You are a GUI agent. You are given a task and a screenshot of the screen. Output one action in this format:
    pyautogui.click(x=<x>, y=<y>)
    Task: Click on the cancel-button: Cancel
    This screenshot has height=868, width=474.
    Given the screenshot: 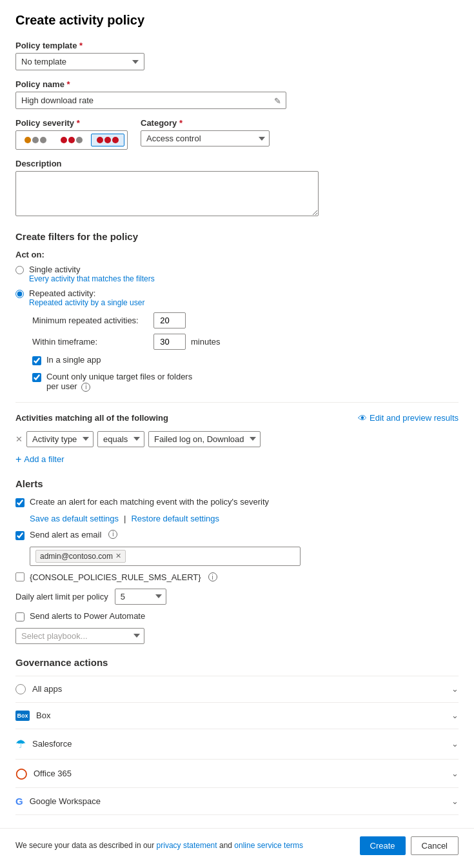 What is the action you would take?
    pyautogui.click(x=435, y=845)
    